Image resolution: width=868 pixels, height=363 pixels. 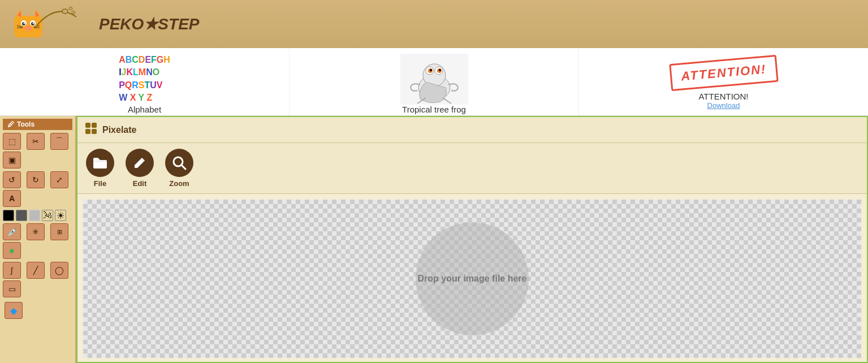 What do you see at coordinates (473, 279) in the screenshot?
I see `drop-text: Drop your image file here` at bounding box center [473, 279].